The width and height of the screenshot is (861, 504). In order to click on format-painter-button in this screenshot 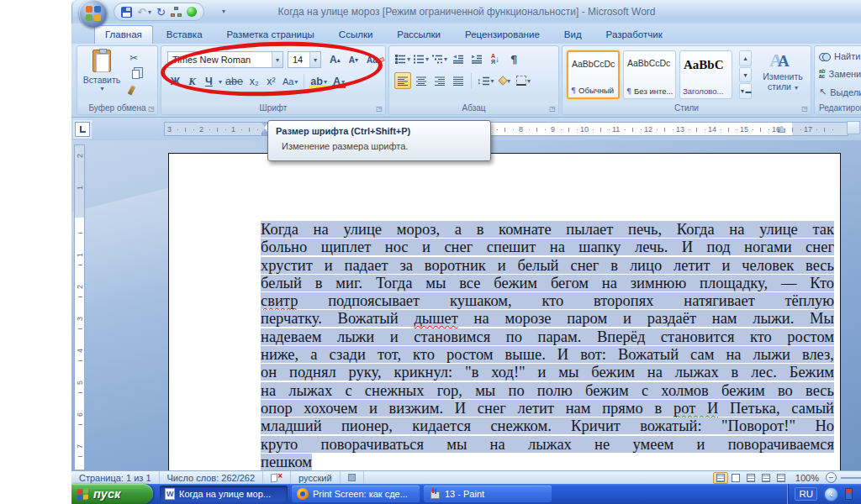, I will do `click(140, 91)`.